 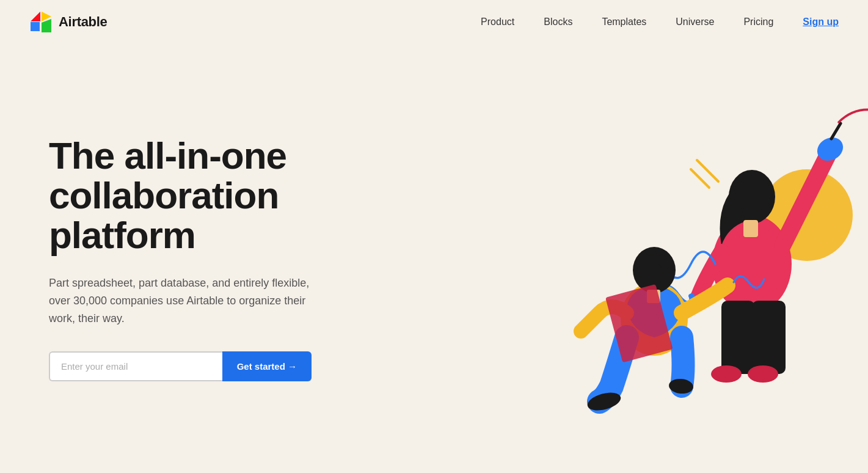 I want to click on nav-item-universe: Universe, so click(x=695, y=22).